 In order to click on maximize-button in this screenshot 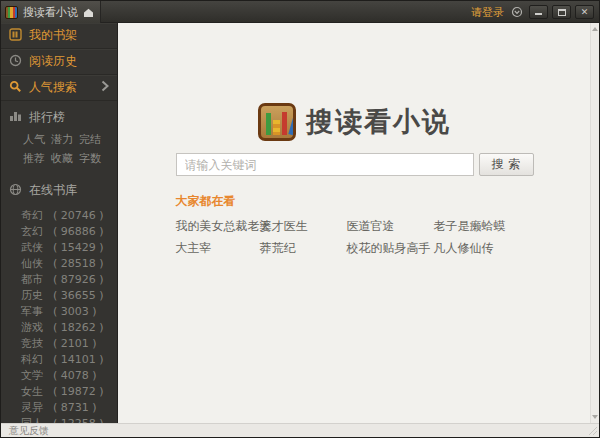, I will do `click(562, 12)`.